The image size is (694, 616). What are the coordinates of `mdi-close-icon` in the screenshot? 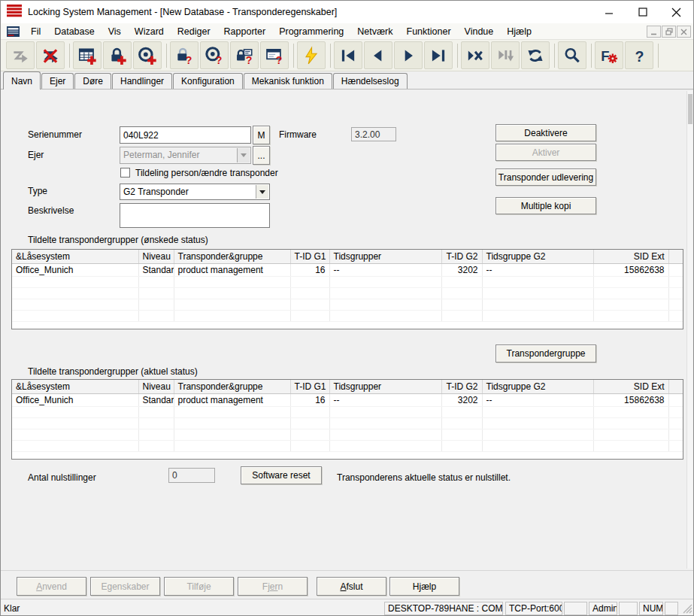 It's located at (684, 32).